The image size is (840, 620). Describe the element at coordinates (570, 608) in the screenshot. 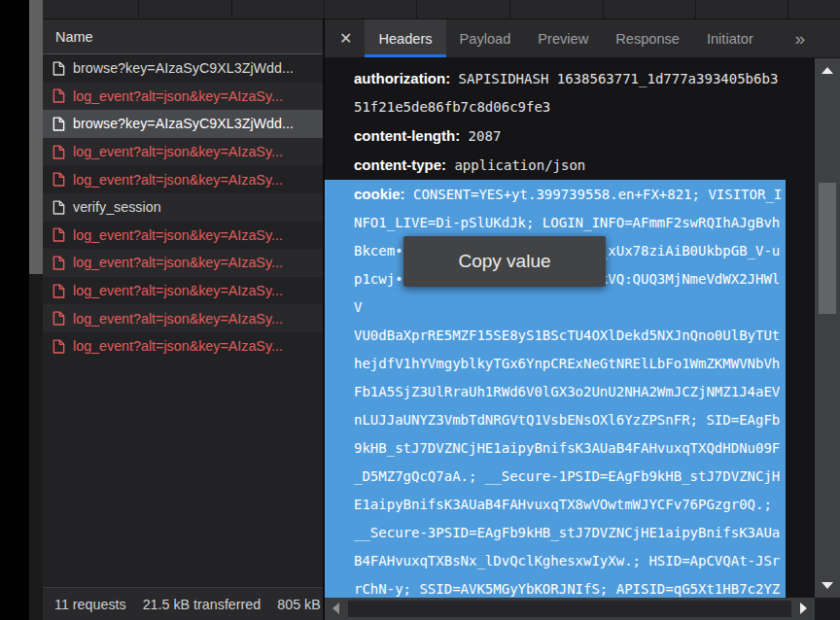

I see `horizontal-scrollbar-track` at that location.